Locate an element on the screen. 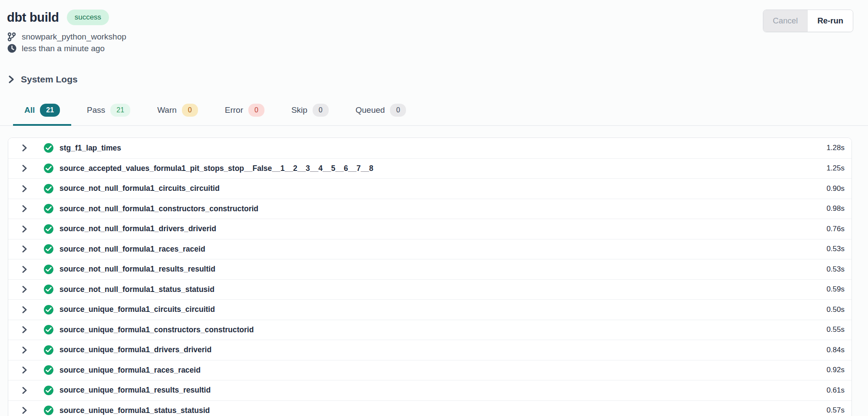 The width and height of the screenshot is (868, 416). result-name: source_unique_formula1_drivers_driverid is located at coordinates (439, 350).